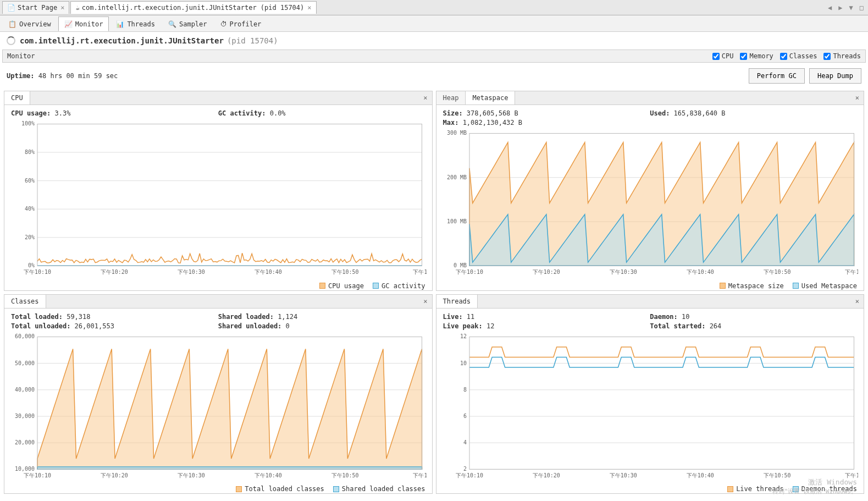 Image resolution: width=868 pixels, height=501 pixels. Describe the element at coordinates (25, 416) in the screenshot. I see `svg-text: 30,000` at that location.